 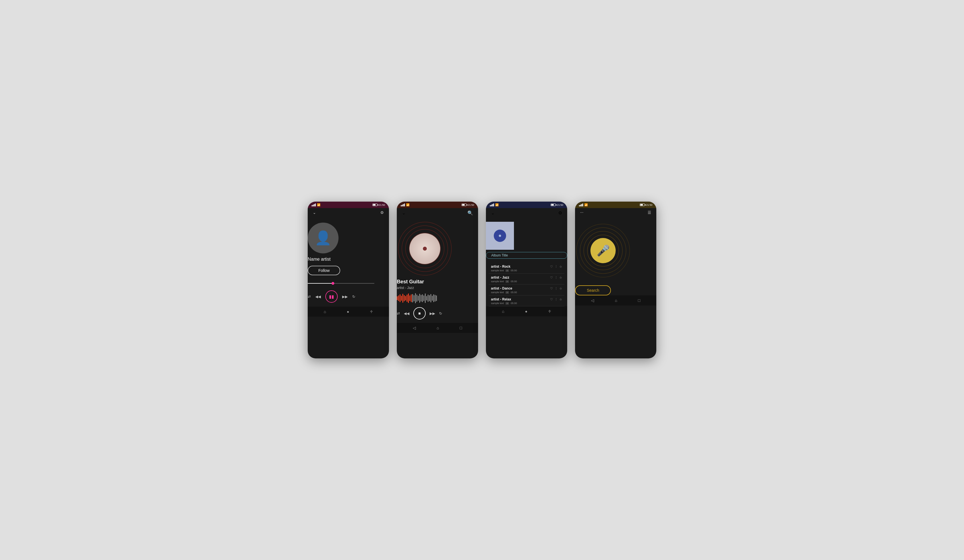 I want to click on track-tag-1: +, so click(x=507, y=281).